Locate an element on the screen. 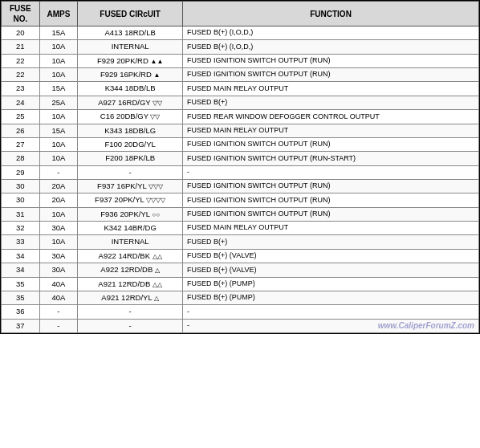  cell-fuse-no: 21 is located at coordinates (21, 47).